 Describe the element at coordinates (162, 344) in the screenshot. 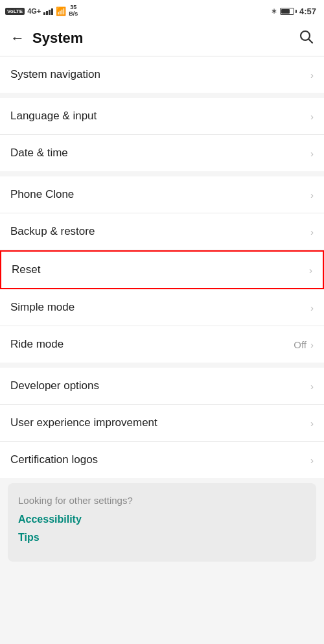

I see `list-item-ride-mode: Ride mode Off ›` at that location.